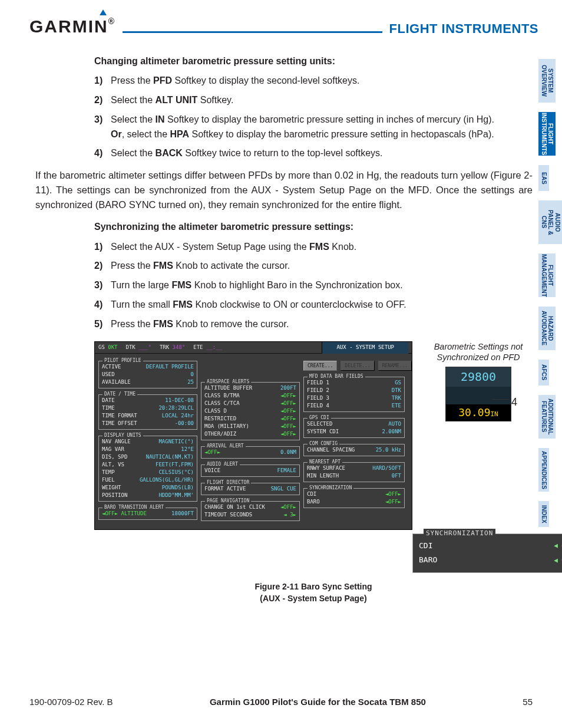 The height and width of the screenshot is (728, 562). I want to click on step: 1)Press the PFD Softkey to display the s…, so click(313, 81).